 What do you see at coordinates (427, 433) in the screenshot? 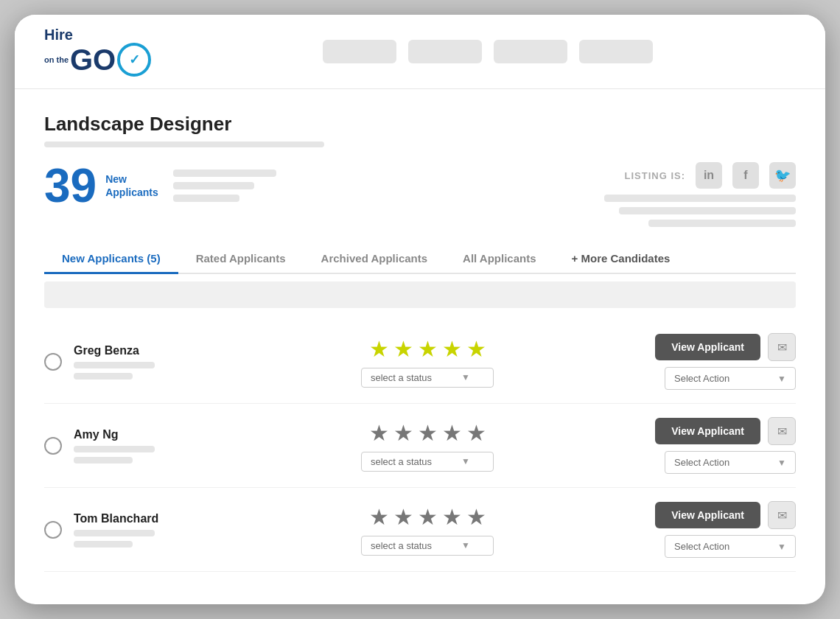
I see `star-2-3: ★` at bounding box center [427, 433].